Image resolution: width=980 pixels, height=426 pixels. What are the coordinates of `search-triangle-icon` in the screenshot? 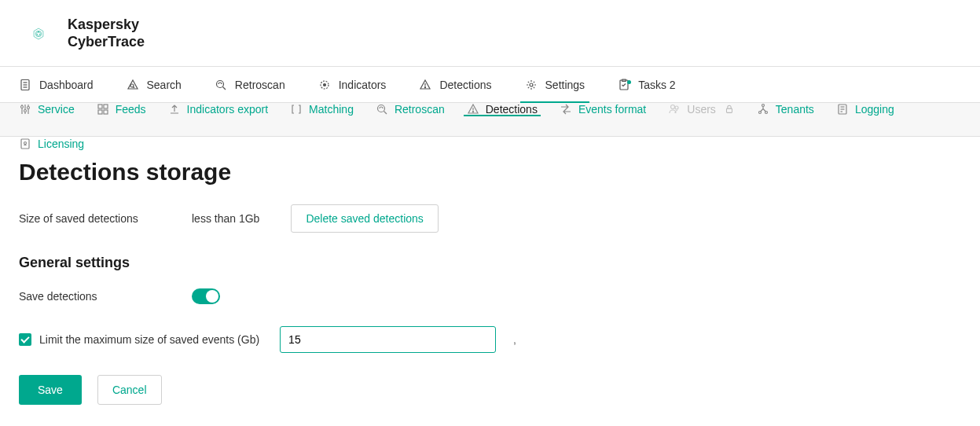 It's located at (133, 85).